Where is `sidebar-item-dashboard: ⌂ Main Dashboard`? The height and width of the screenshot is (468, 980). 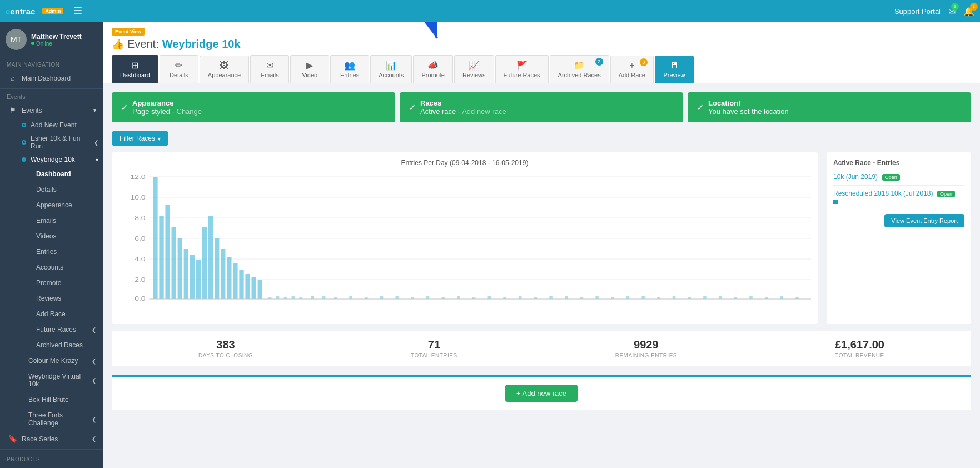
sidebar-item-dashboard: ⌂ Main Dashboard is located at coordinates (51, 78).